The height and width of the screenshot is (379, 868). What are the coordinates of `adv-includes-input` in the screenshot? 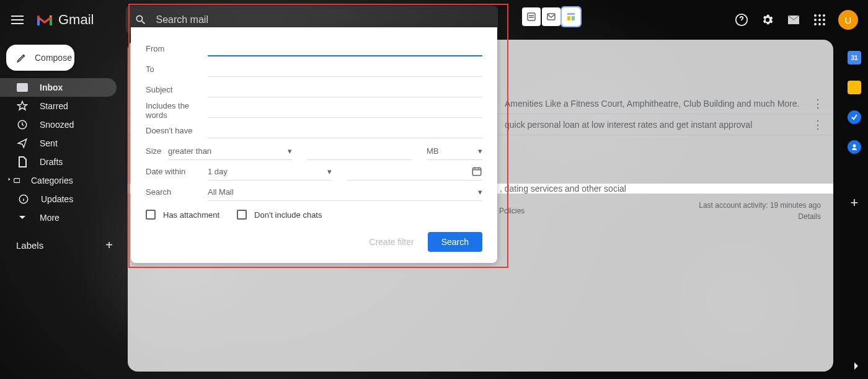 It's located at (345, 110).